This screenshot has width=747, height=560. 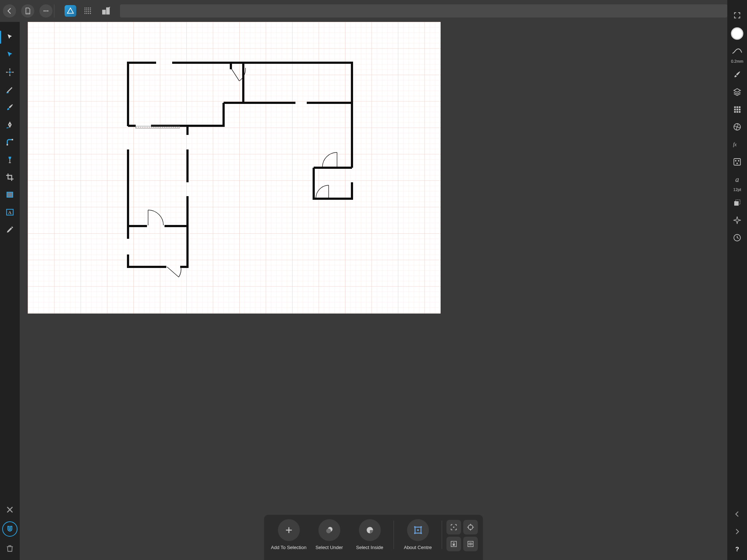 I want to click on grid-dots-icon, so click(x=88, y=11).